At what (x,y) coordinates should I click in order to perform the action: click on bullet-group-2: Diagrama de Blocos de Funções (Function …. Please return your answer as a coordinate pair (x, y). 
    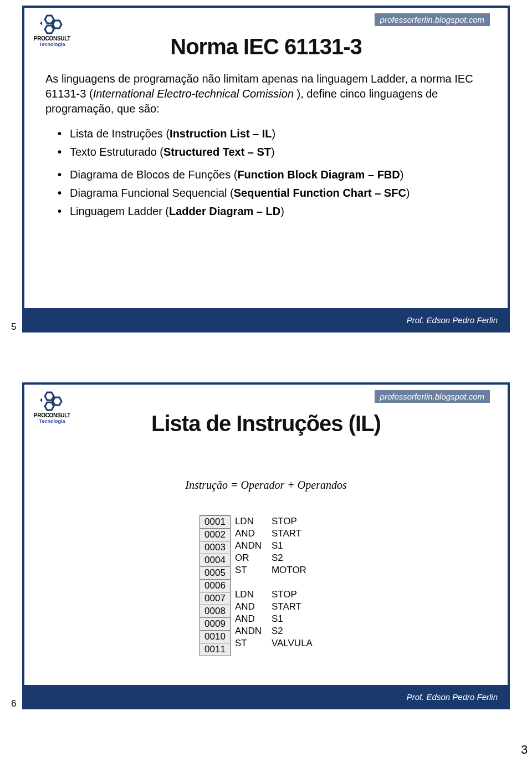
    Looking at the image, I should click on (274, 193).